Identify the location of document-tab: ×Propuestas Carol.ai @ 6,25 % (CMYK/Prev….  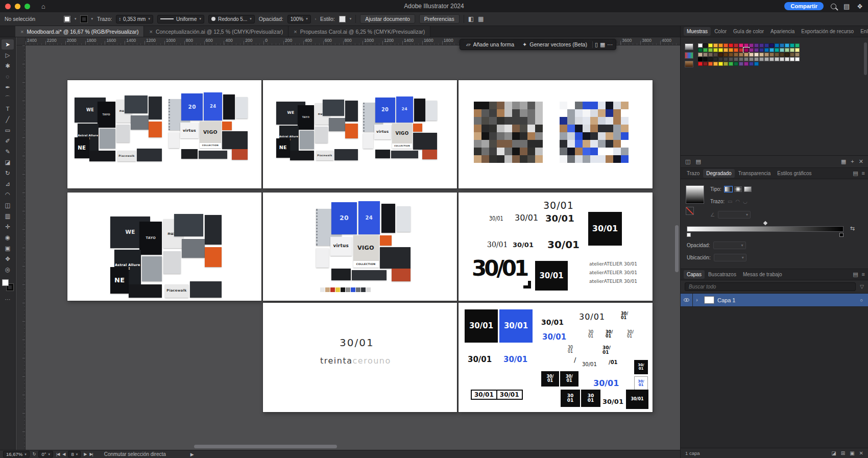
(359, 32).